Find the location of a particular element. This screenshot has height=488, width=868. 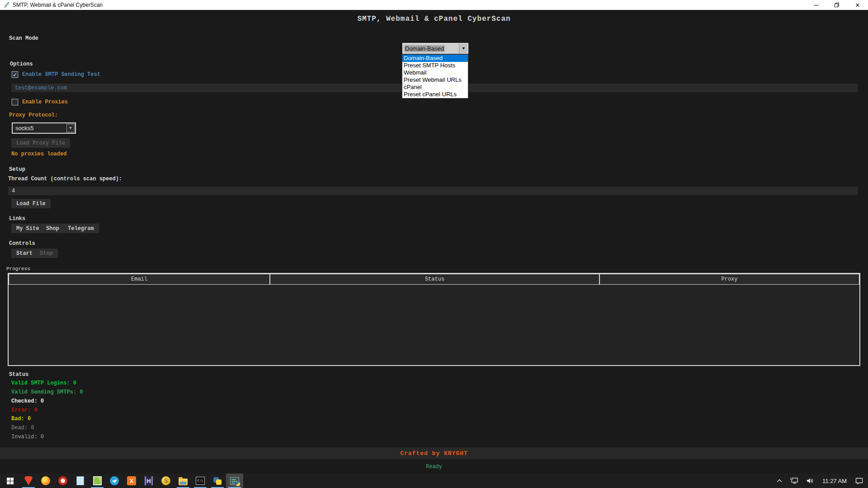

invalid-counter: Invalid: 0 is located at coordinates (28, 437).